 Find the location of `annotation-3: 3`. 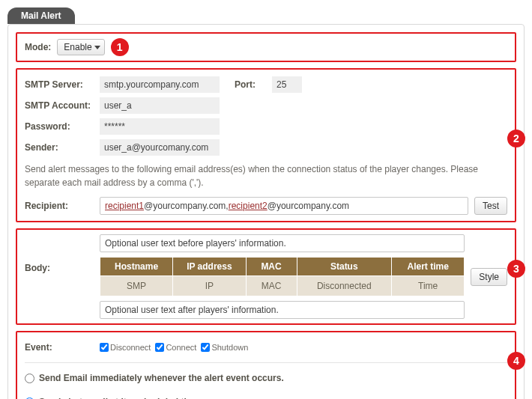

annotation-3: 3 is located at coordinates (516, 269).